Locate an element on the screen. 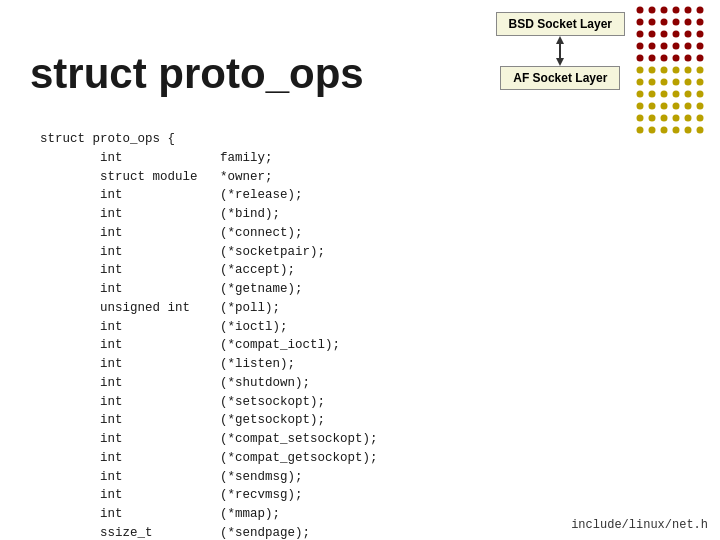 The width and height of the screenshot is (720, 540). bsd-layer-label: BSD Socket Layer is located at coordinates (560, 24).